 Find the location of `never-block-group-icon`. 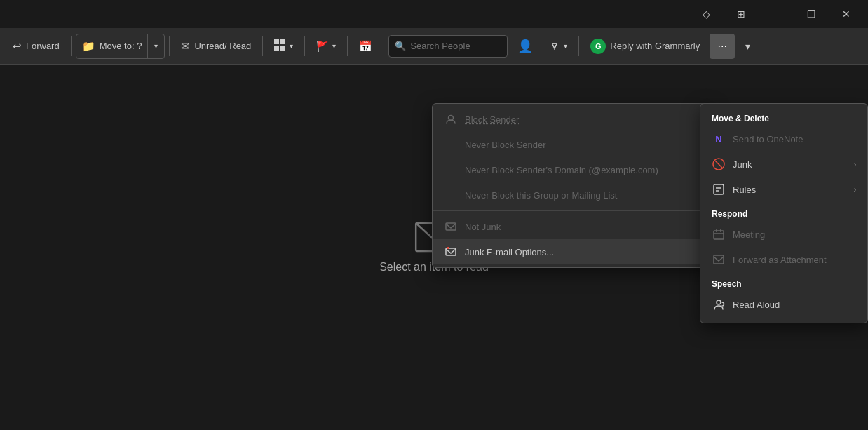

never-block-group-icon is located at coordinates (451, 195).